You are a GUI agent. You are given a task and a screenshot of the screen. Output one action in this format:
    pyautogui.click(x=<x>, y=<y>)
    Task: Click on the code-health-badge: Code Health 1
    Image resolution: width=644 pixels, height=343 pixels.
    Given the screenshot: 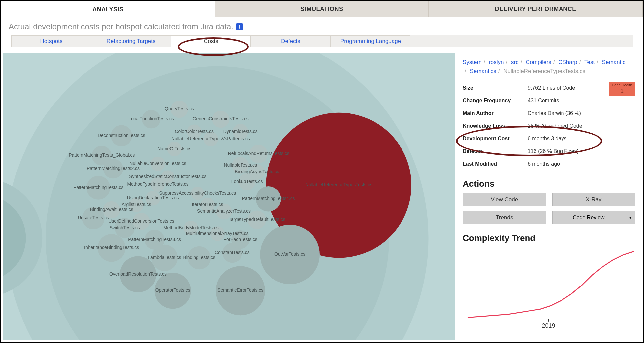 What is the action you would take?
    pyautogui.click(x=622, y=89)
    